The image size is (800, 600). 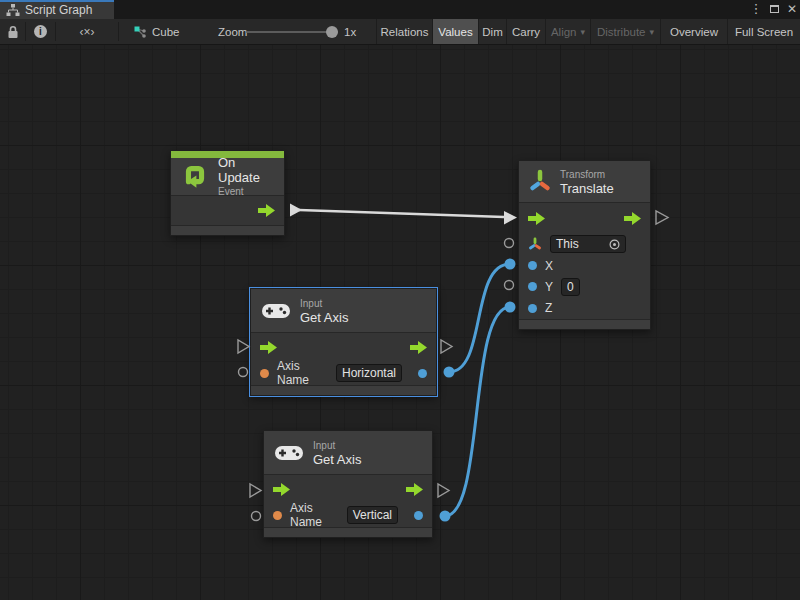 I want to click on node-get-axis-vertical: Input Get Axis Axis Name Vertical, so click(x=348, y=484).